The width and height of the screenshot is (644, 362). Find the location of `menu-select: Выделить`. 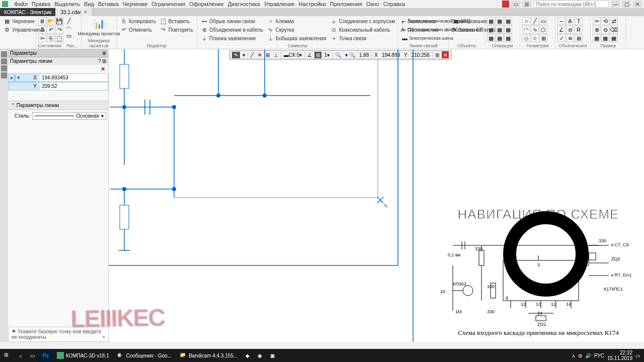

menu-select: Выделить is located at coordinates (67, 4).